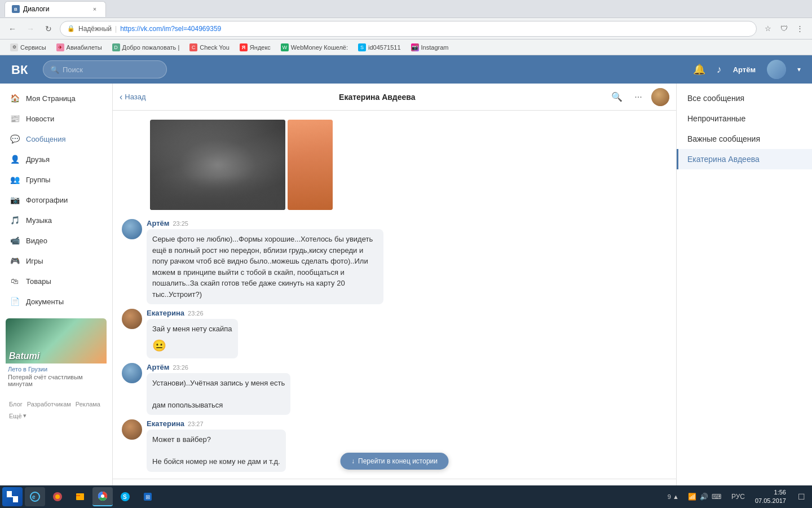  Describe the element at coordinates (660, 97) in the screenshot. I see `chat-partner-avatar` at that location.